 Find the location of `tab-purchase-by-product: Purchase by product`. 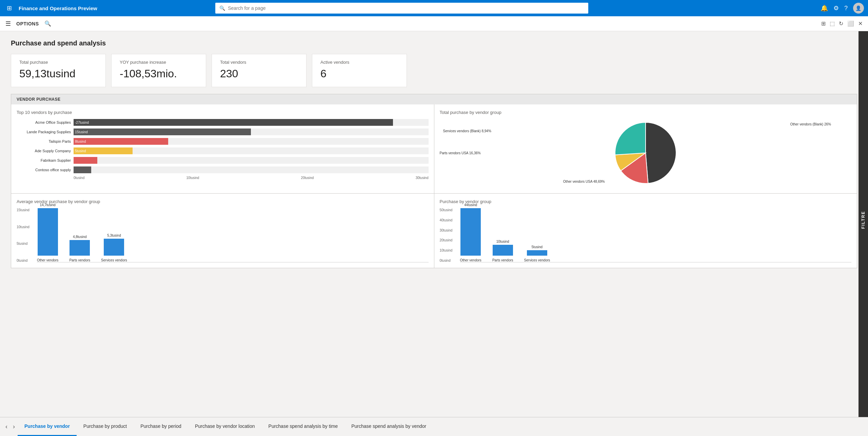

tab-purchase-by-product: Purchase by product is located at coordinates (105, 427).